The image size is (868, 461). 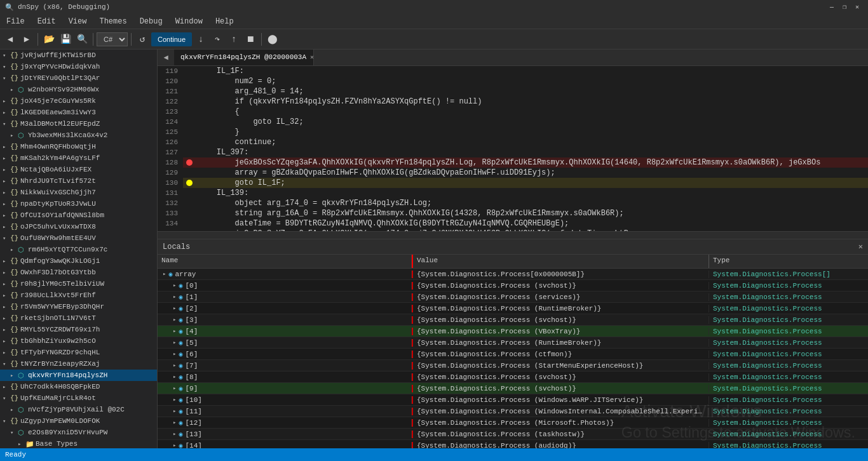 I want to click on stop-debug: ⏹, so click(x=250, y=39).